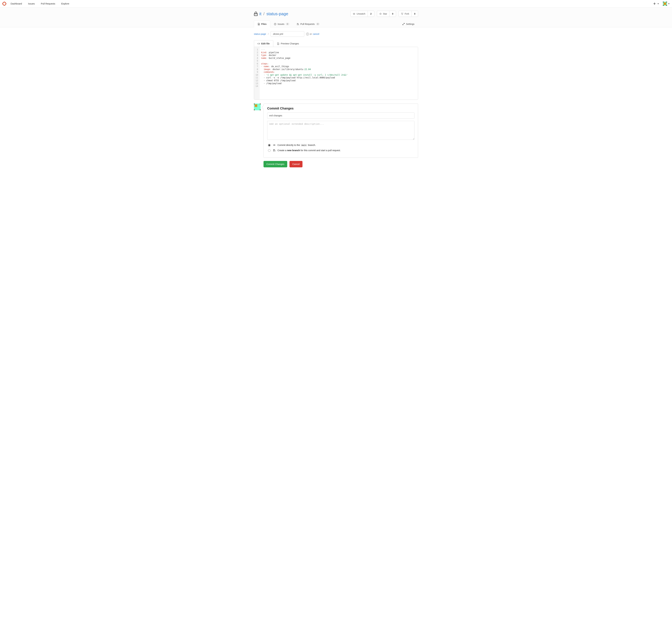 The height and width of the screenshot is (641, 672). Describe the element at coordinates (336, 24) in the screenshot. I see `repo-tabs: Files Issues 0 Pull Requests 0 Settings` at that location.